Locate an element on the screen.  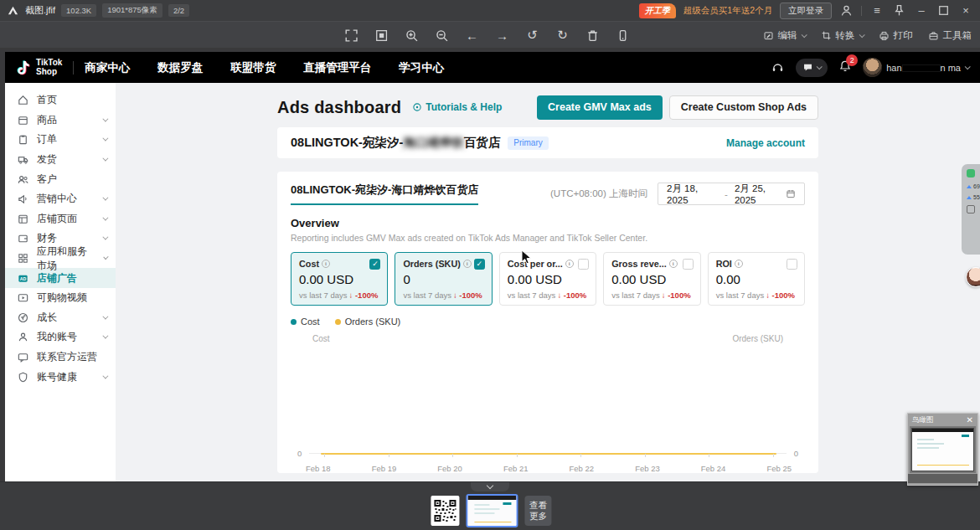
menu-icon: ≡ is located at coordinates (877, 10).